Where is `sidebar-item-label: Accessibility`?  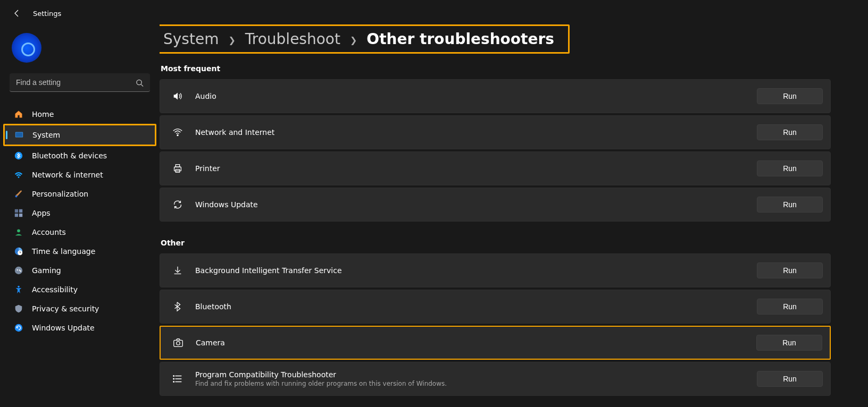 sidebar-item-label: Accessibility is located at coordinates (55, 290).